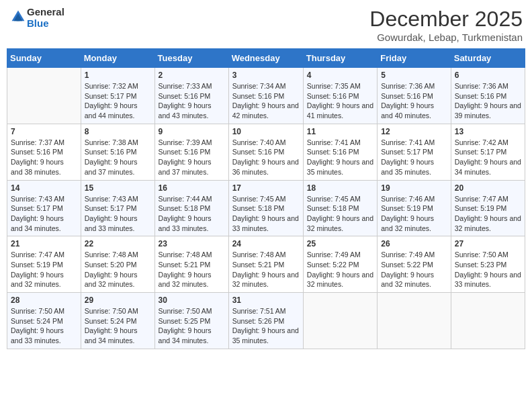  What do you see at coordinates (46, 24) in the screenshot?
I see `logo-blue-text: Blue` at bounding box center [46, 24].